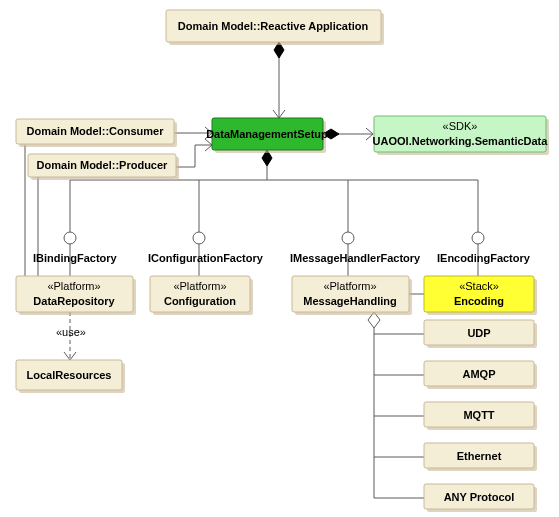  Describe the element at coordinates (70, 375) in the screenshot. I see `label-local-resources: LocalResources` at that location.